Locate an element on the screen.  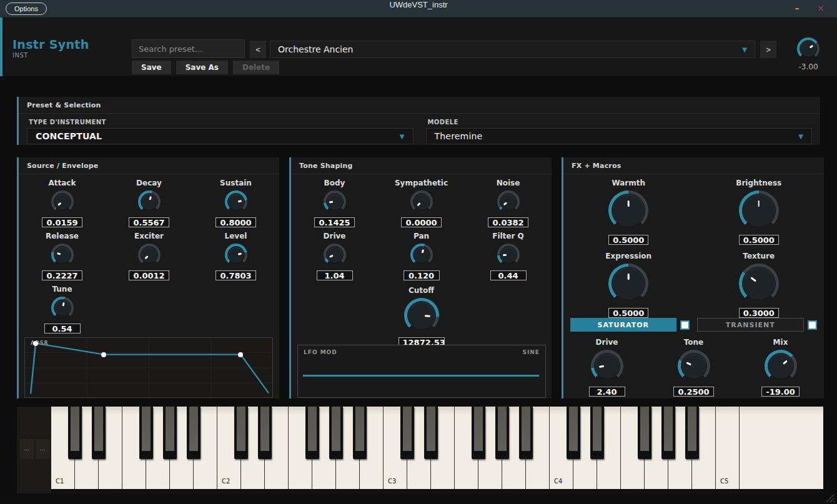
drive-value: 2.40 is located at coordinates (607, 392).